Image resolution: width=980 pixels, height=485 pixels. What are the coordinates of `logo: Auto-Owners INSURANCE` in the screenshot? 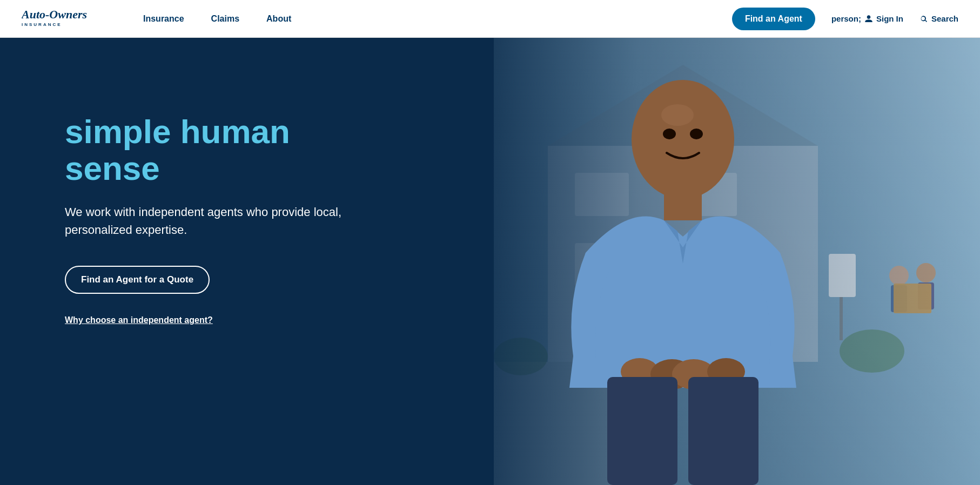 It's located at (66, 18).